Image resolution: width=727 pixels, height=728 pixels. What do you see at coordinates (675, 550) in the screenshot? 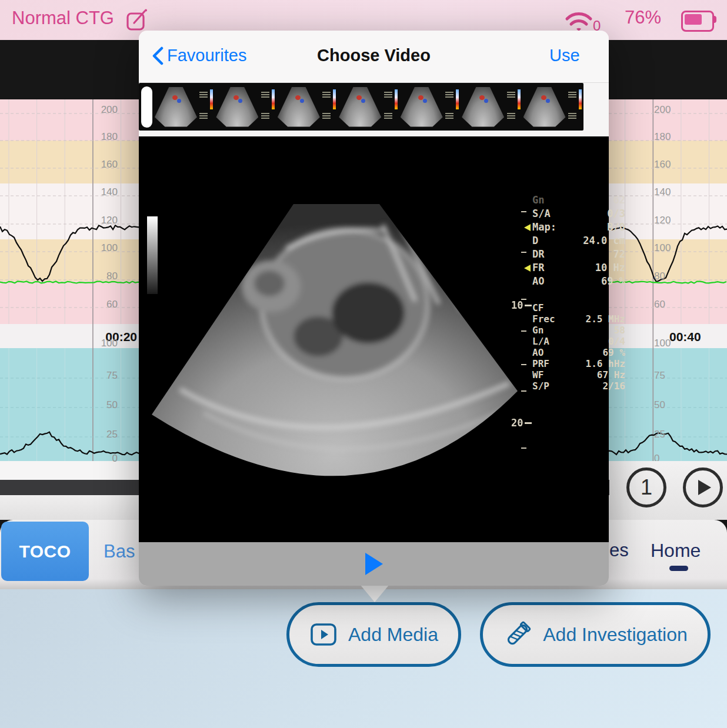
I see `tab-home: Home` at bounding box center [675, 550].